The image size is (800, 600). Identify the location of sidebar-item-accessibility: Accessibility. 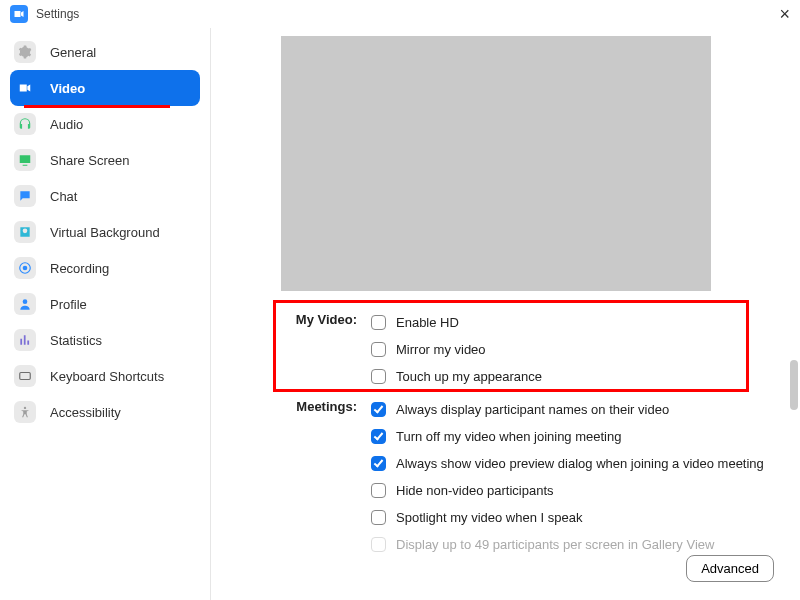
(105, 412).